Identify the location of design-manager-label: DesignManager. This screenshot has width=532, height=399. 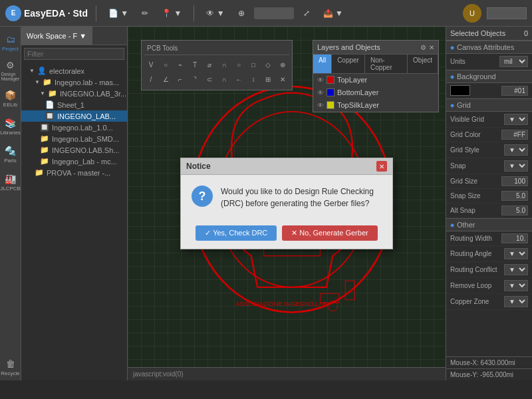
(11, 76).